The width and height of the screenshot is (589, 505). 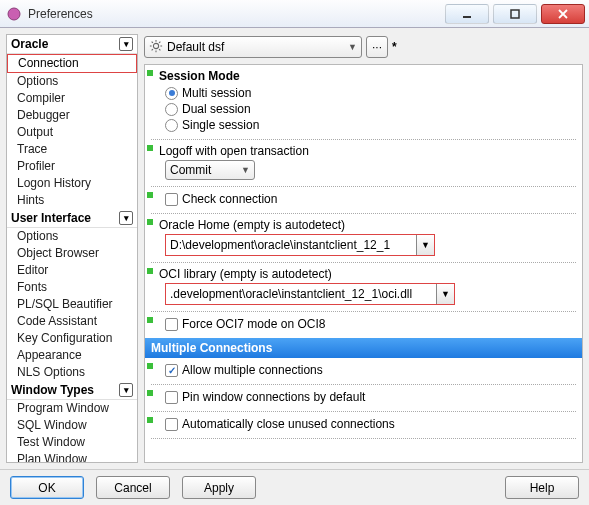 I want to click on oracle-home-input: D:\development\oracle\instantclient_12_1, so click(x=291, y=245).